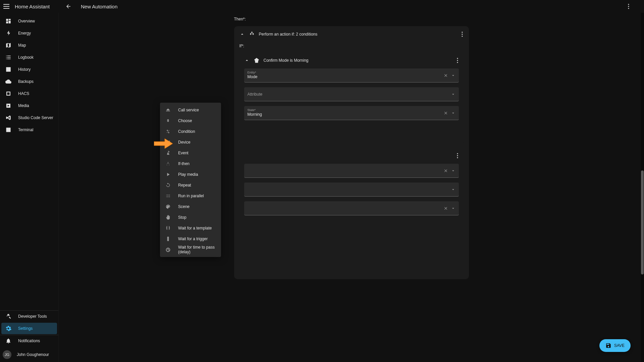 This screenshot has height=362, width=644. What do you see at coordinates (29, 82) in the screenshot?
I see `sidebar-item-backups: Backups` at bounding box center [29, 82].